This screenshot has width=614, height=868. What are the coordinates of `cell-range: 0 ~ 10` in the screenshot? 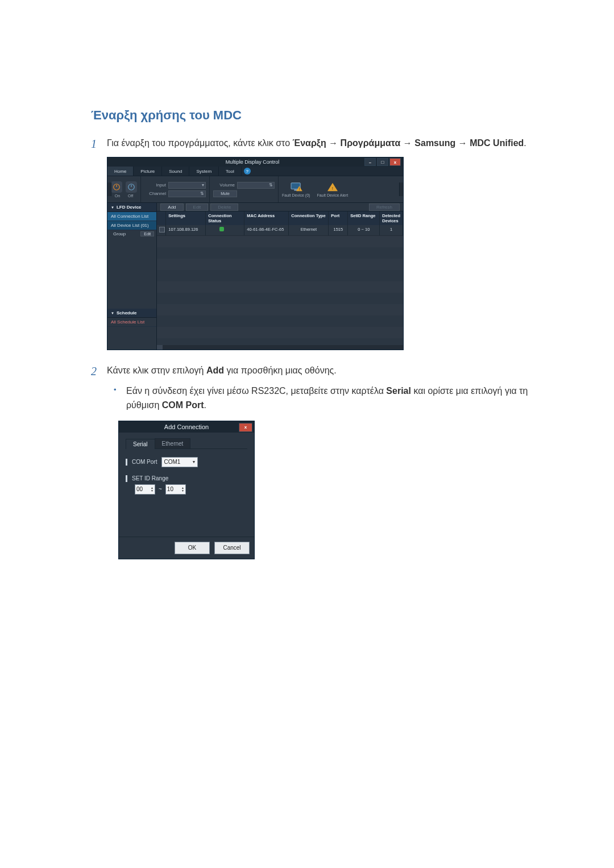 It's located at (364, 230).